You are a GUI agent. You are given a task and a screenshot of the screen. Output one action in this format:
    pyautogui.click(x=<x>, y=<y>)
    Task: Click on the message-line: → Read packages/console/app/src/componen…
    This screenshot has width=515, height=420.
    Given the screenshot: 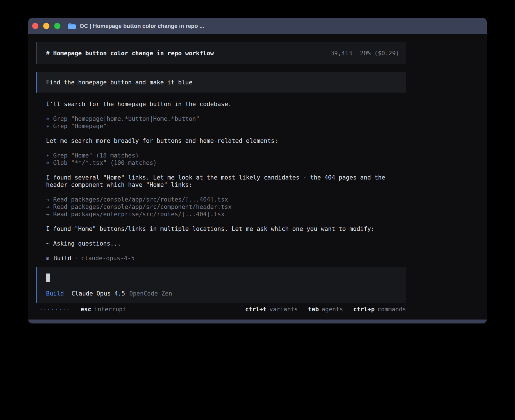 What is the action you would take?
    pyautogui.click(x=226, y=207)
    